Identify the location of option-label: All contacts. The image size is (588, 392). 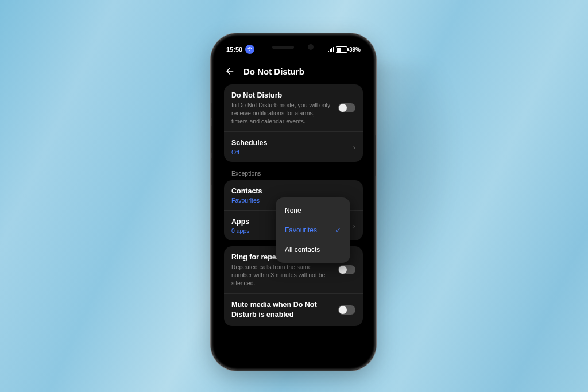
(302, 250).